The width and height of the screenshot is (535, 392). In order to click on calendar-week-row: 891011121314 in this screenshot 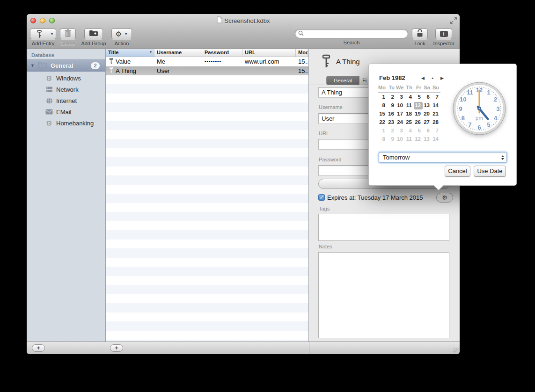, I will do `click(409, 139)`.